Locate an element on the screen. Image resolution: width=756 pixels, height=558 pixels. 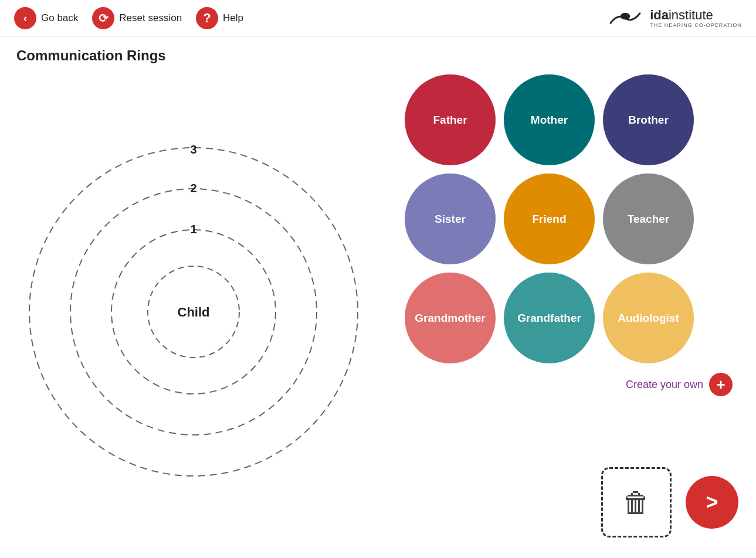
logo-text-area: idainstitute THE HEARING CO-OPERATION is located at coordinates (696, 18).